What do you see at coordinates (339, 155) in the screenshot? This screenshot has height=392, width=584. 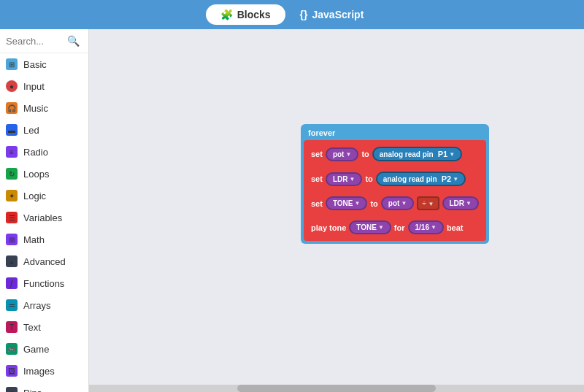 I see `row1-var-pot-label: pot` at bounding box center [339, 155].